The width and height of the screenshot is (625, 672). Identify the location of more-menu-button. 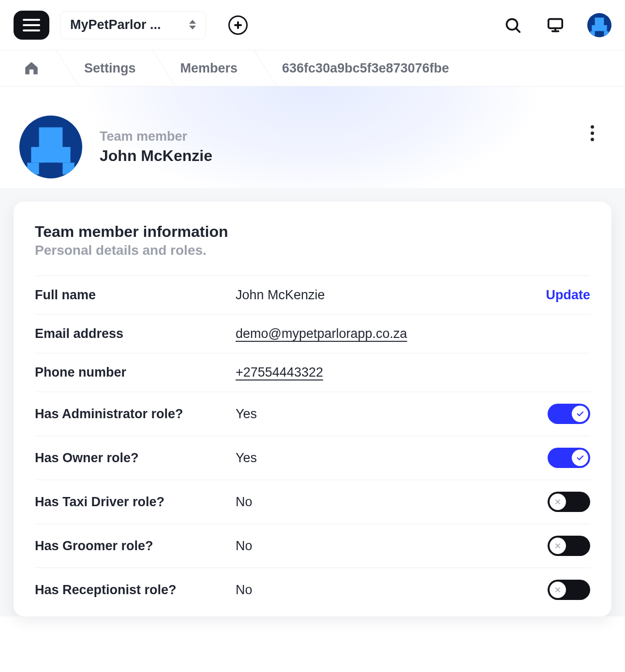
(592, 133).